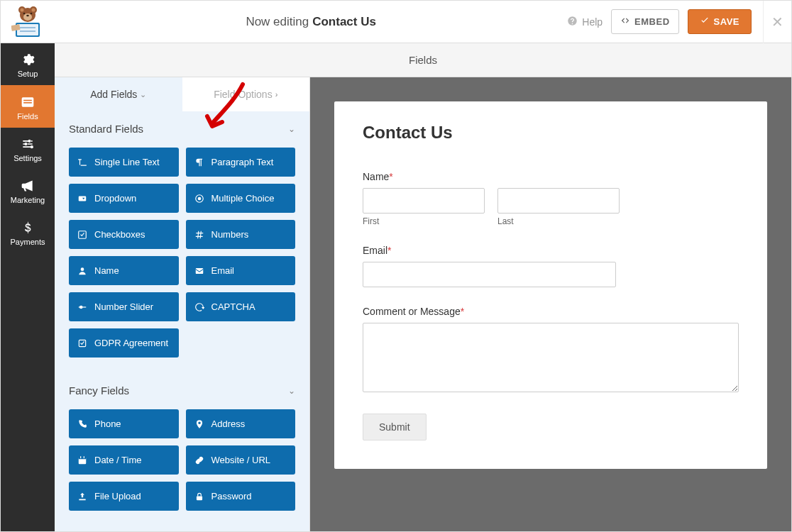  What do you see at coordinates (28, 227) in the screenshot?
I see `dollar-icon` at bounding box center [28, 227].